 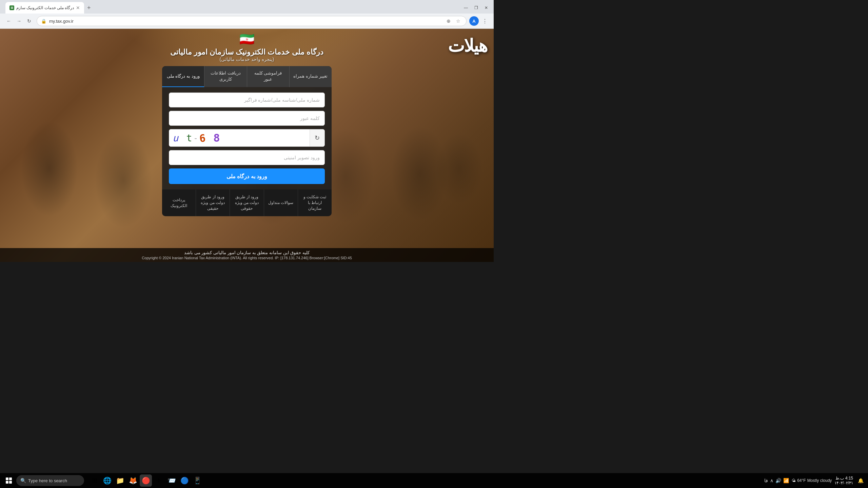 I want to click on captcha-char-3: 6, so click(x=203, y=138).